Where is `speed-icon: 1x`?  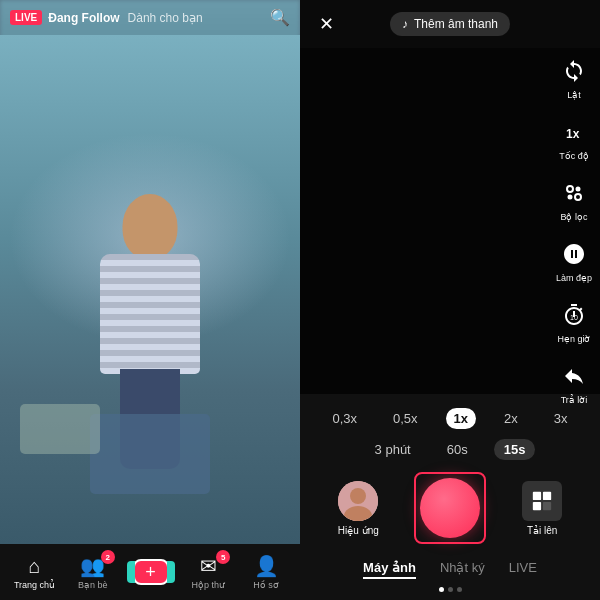
speed-icon: 1x is located at coordinates (574, 132).